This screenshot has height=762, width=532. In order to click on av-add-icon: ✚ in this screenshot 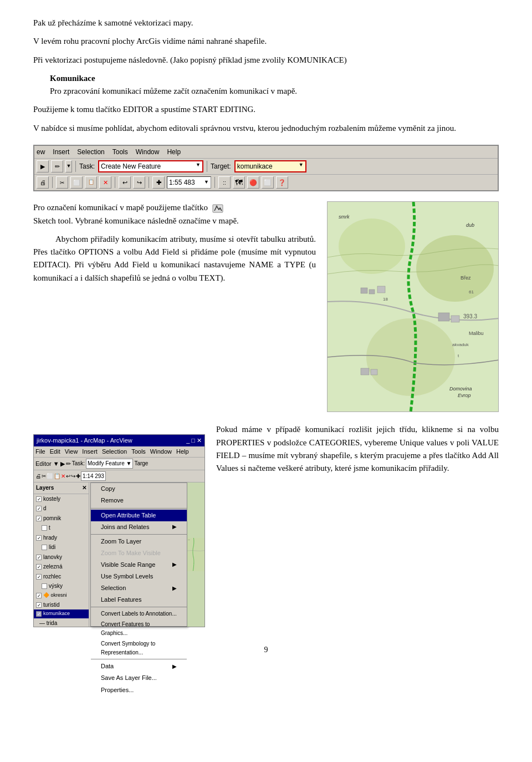, I will do `click(78, 476)`.